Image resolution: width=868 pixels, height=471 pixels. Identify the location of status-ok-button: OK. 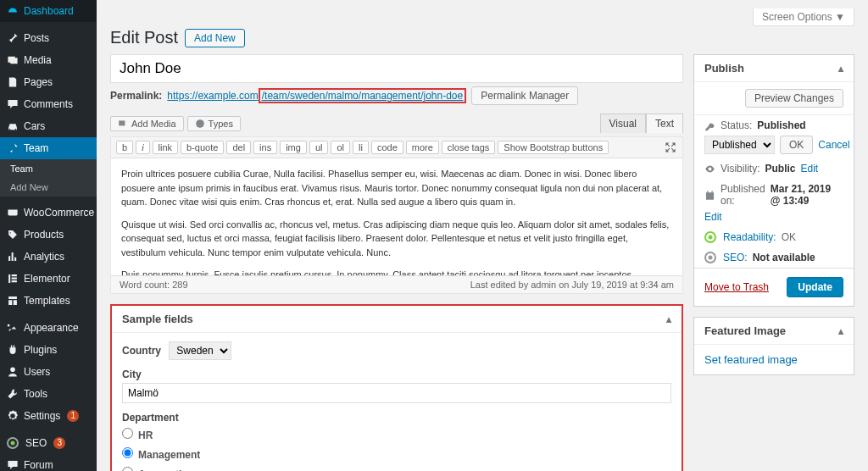
(797, 145).